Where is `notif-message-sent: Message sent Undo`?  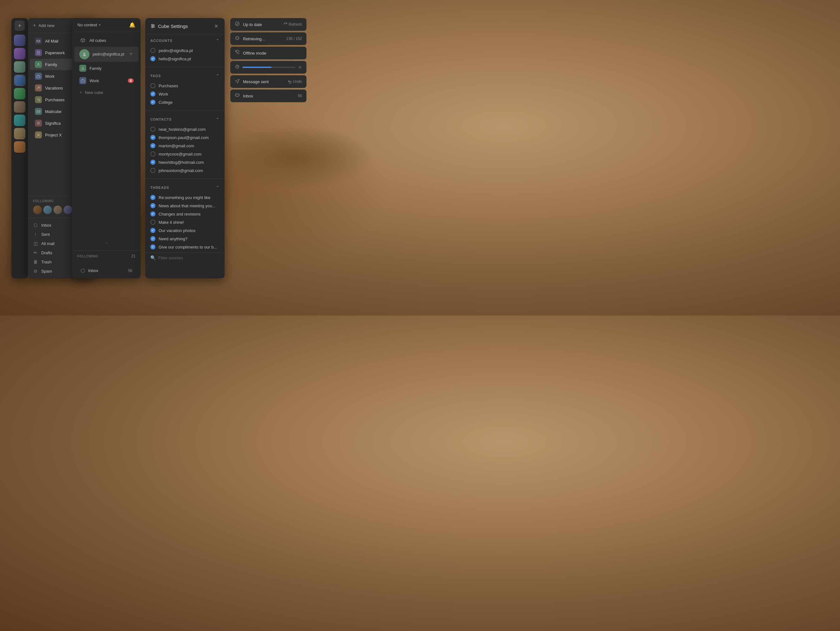
notif-message-sent: Message sent Undo is located at coordinates (268, 81).